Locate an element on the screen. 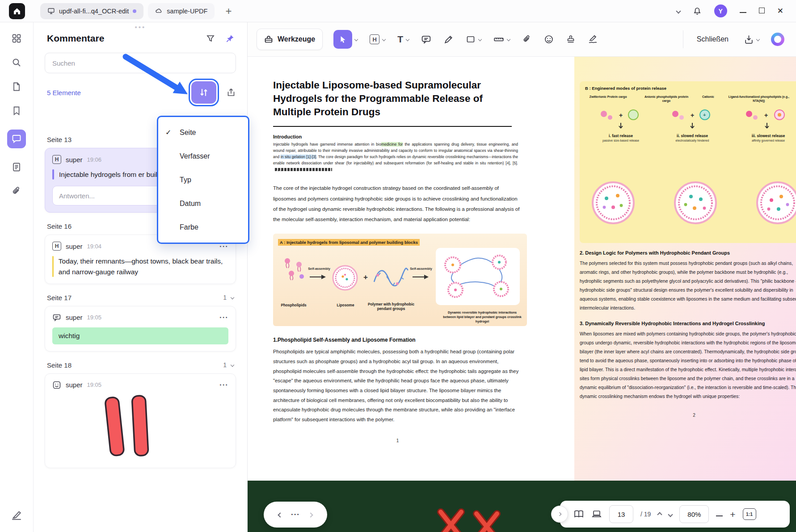 The image size is (796, 532). user-avatar: Y is located at coordinates (720, 11).